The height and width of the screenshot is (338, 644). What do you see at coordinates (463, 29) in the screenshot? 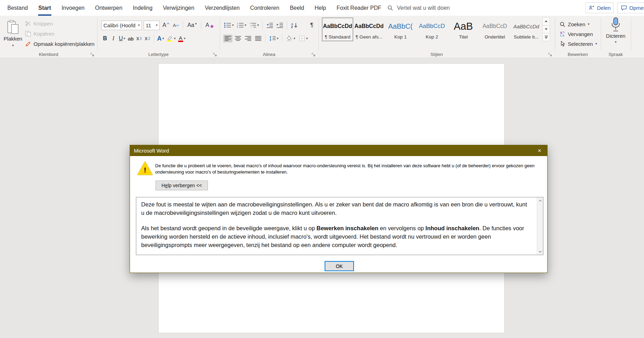
I see `style-item: AaB Titel` at bounding box center [463, 29].